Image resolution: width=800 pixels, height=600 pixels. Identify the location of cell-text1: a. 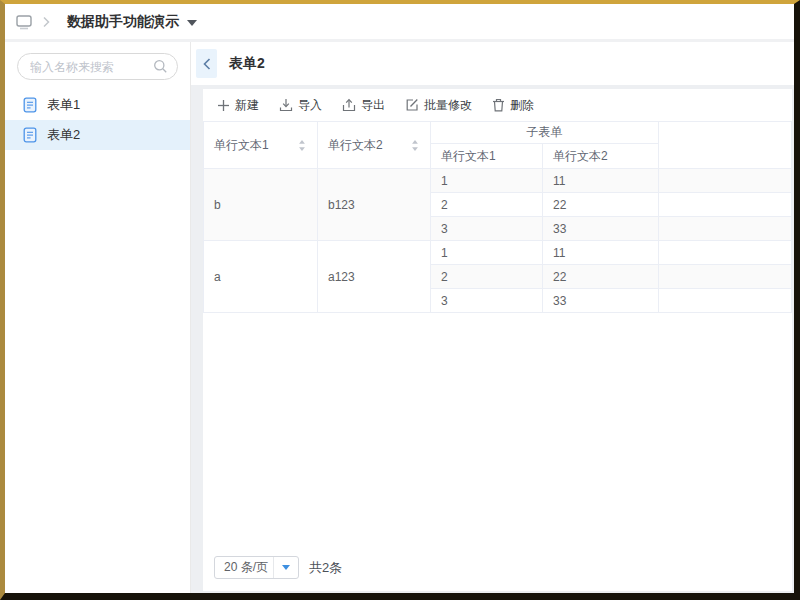
(261, 277).